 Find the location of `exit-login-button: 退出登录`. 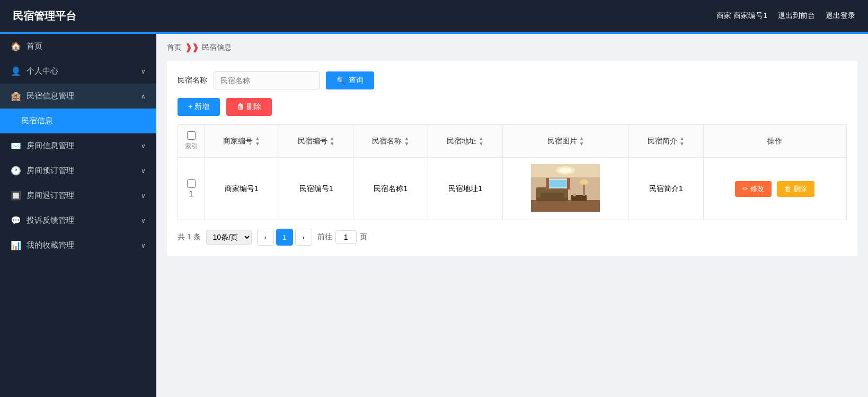

exit-login-button: 退出登录 is located at coordinates (840, 16).